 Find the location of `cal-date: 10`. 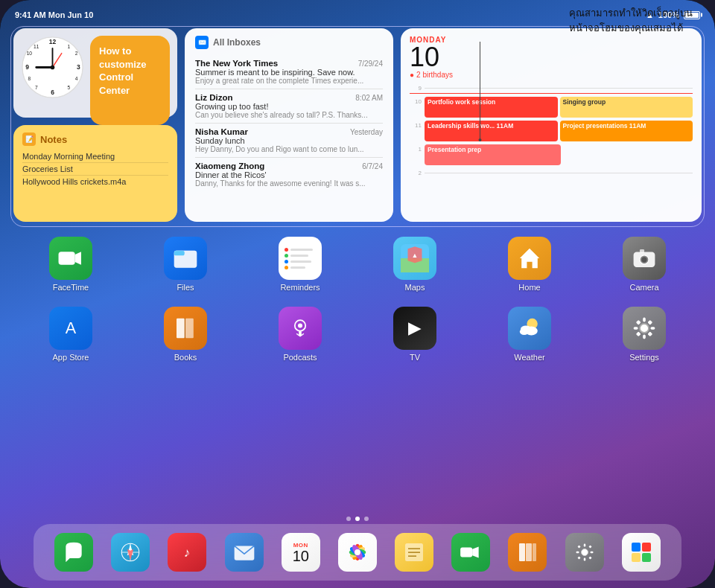

cal-date: 10 is located at coordinates (551, 57).